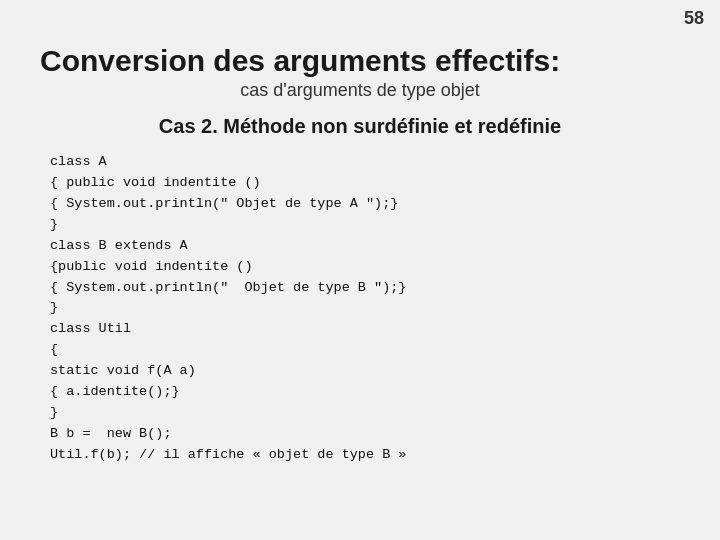 The width and height of the screenshot is (720, 540). What do you see at coordinates (360, 61) in the screenshot?
I see `main-title: Conversion des arguments effectifs:` at bounding box center [360, 61].